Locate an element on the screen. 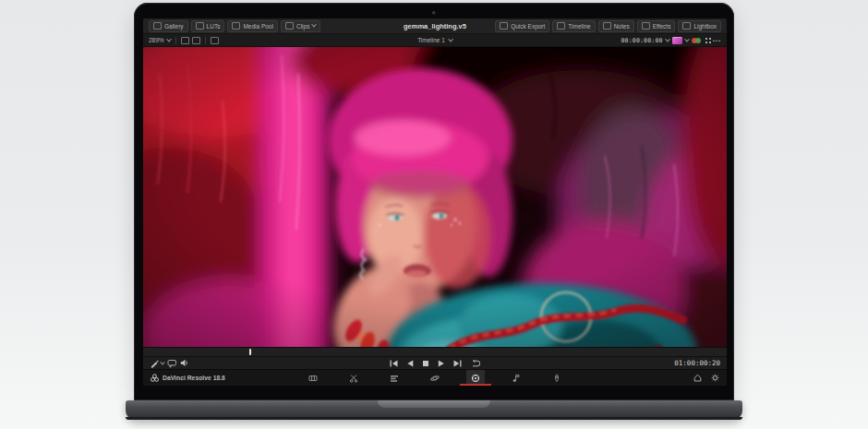 This screenshot has width=868, height=429. play-button is located at coordinates (441, 363).